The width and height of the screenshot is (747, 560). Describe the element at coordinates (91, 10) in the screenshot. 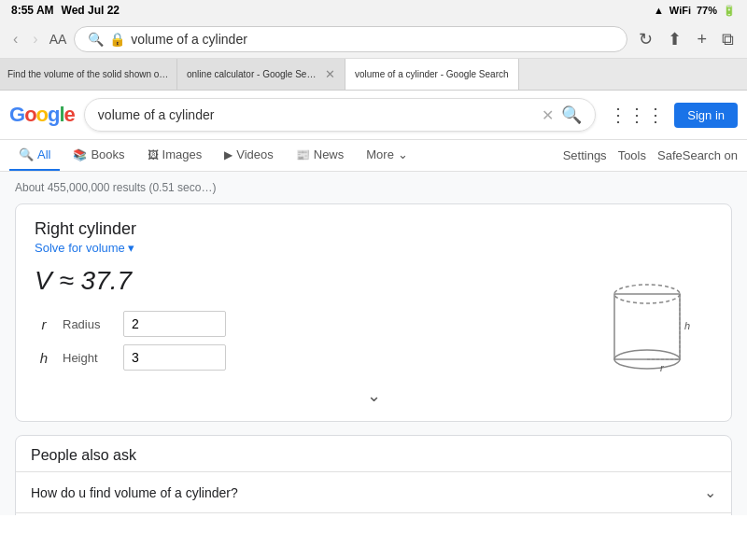

I see `date: Wed Jul 22` at that location.